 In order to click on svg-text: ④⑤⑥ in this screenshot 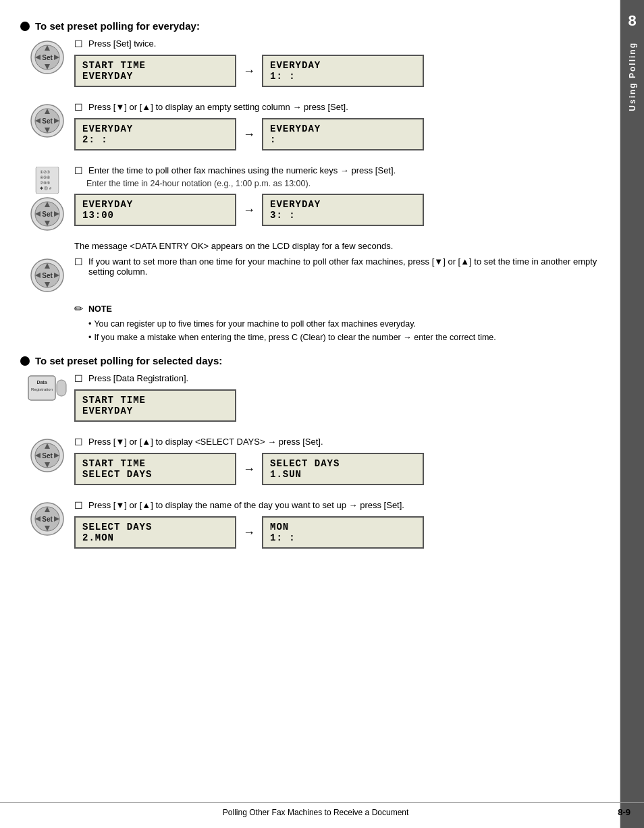, I will do `click(45, 177)`.